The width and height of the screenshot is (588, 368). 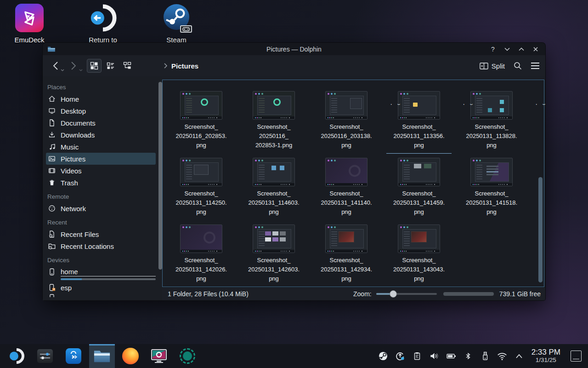 I want to click on file-item: Screenshot_20250131_113828.png, so click(x=492, y=123).